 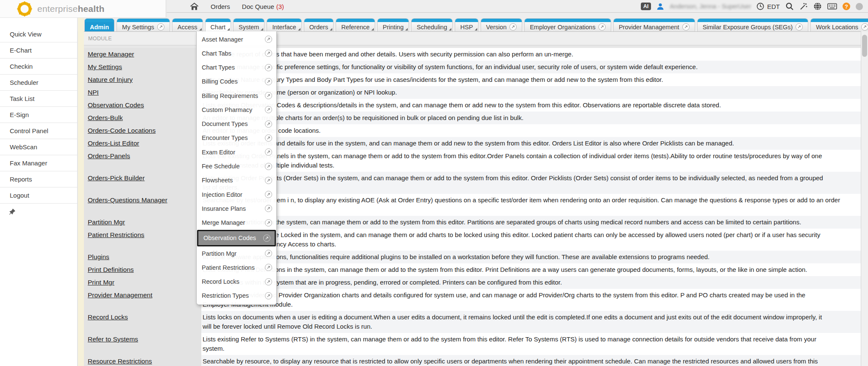 What do you see at coordinates (531, 282) in the screenshot?
I see `module-description-line: Lists print jobs within the system that …` at bounding box center [531, 282].